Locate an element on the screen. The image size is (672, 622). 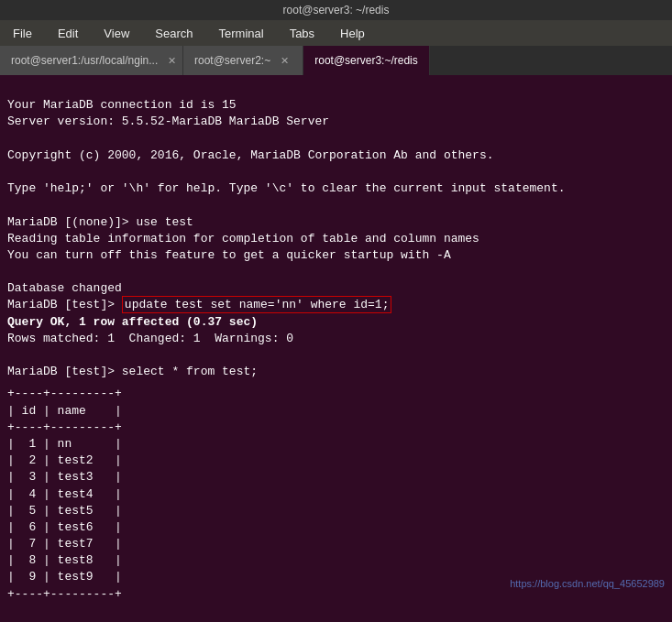
title-bar: root@server3: ~/redis is located at coordinates (336, 10).